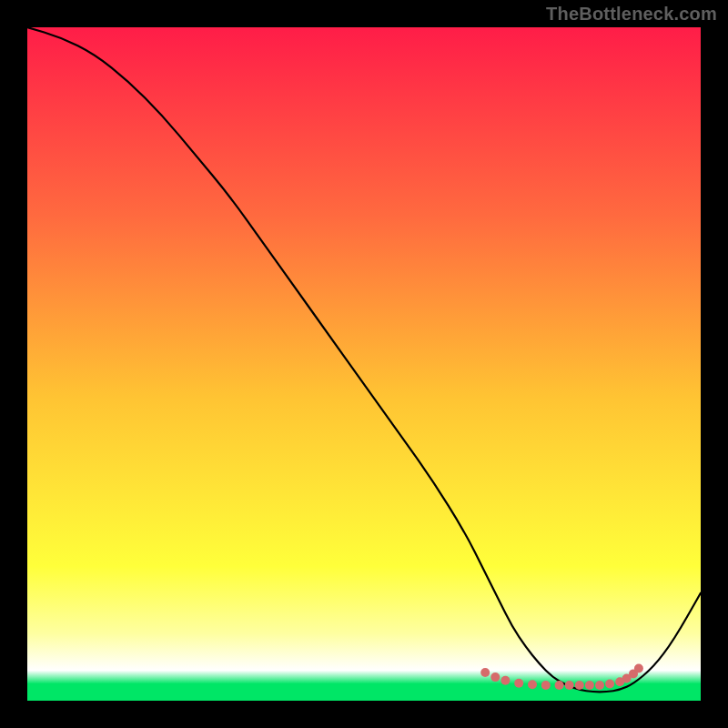 The height and width of the screenshot is (728, 728). Describe the element at coordinates (632, 15) in the screenshot. I see `watermark-text: TheBottleneck.com` at that location.